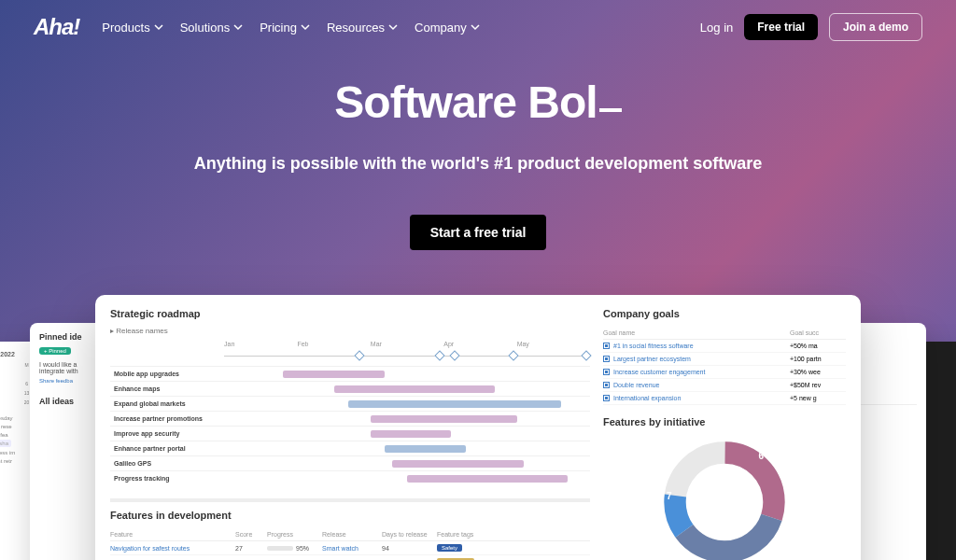  I want to click on nav-right: Log in Free trial Join a demo, so click(811, 27).